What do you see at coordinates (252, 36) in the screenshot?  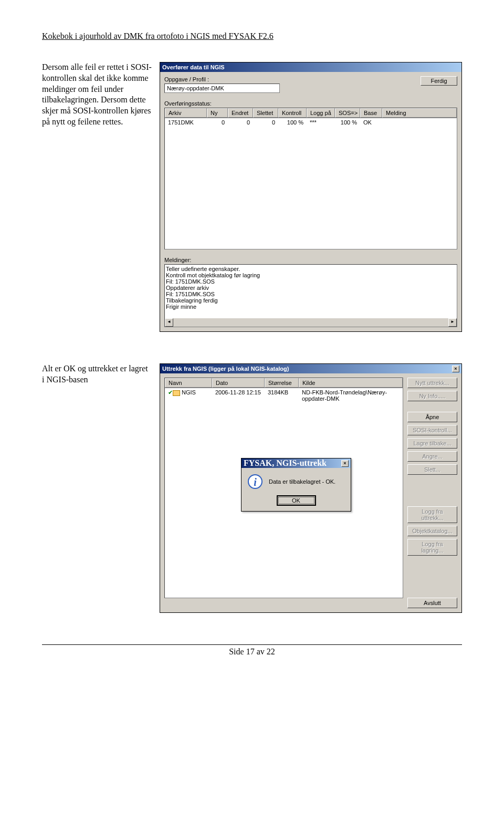 I see `page-header: Kokebok i ajourhold av DMK fra ortofoto …` at bounding box center [252, 36].